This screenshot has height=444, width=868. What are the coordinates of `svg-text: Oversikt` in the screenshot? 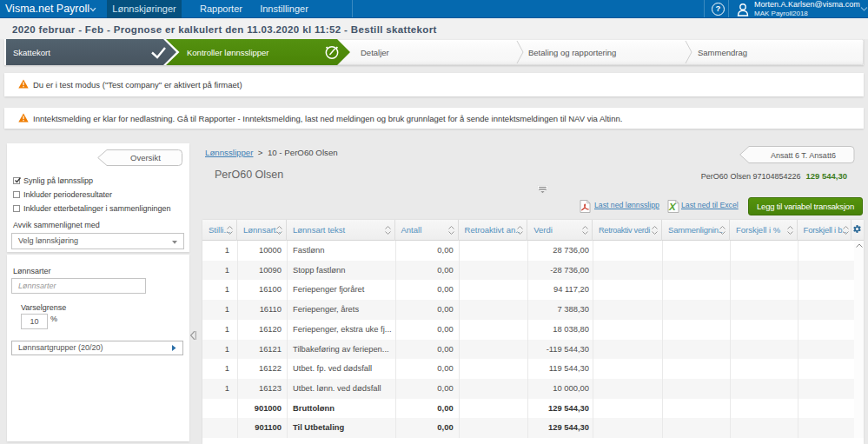 It's located at (146, 158).